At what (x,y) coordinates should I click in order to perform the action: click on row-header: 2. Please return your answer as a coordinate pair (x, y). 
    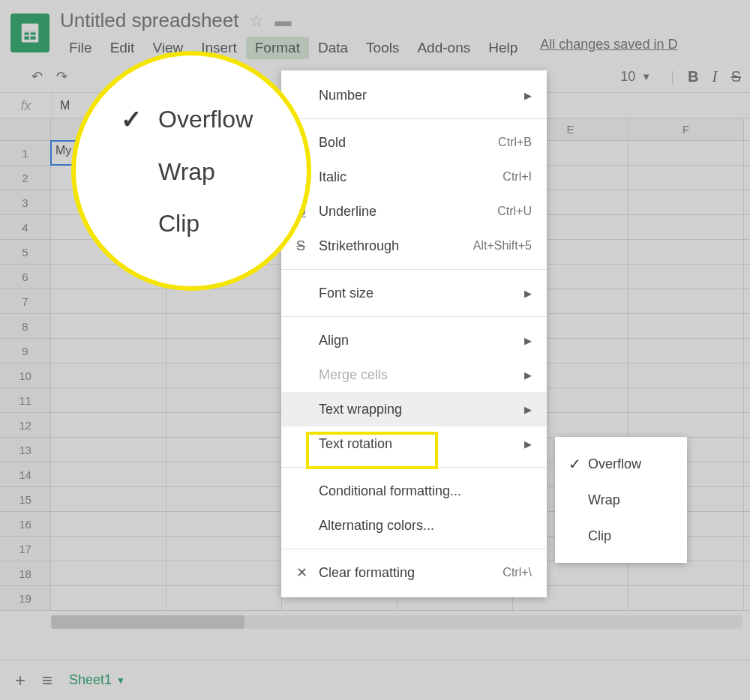
    Looking at the image, I should click on (26, 178).